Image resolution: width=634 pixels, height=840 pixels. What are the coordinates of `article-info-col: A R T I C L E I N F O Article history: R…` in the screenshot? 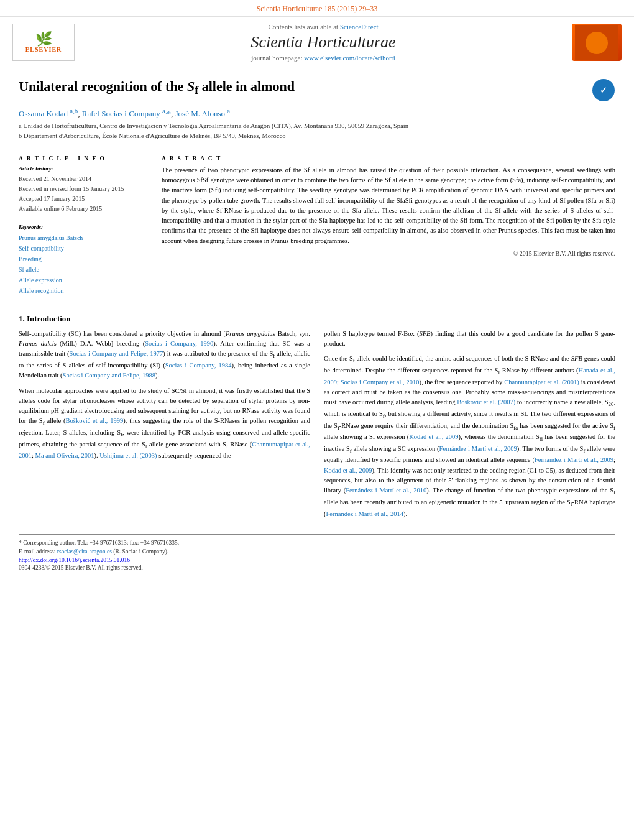 It's located at (84, 226).